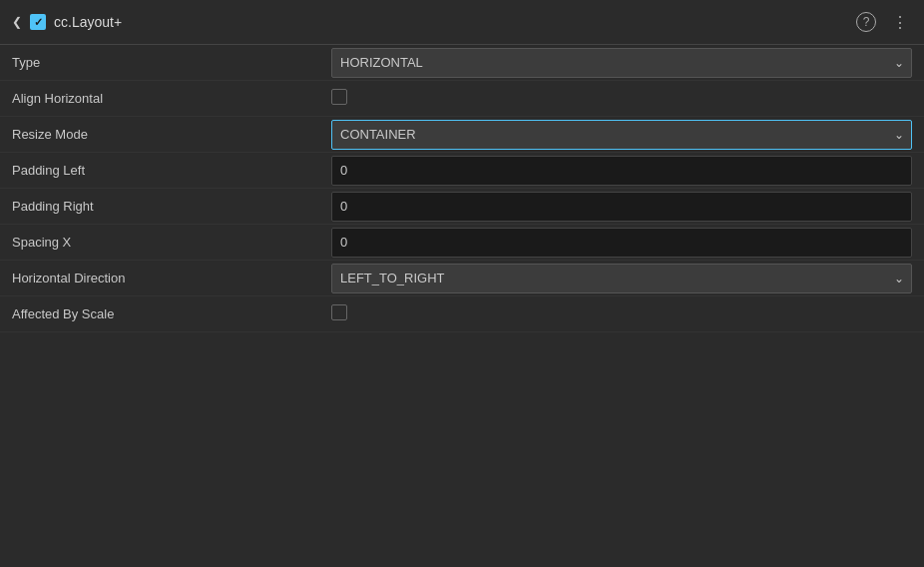 The width and height of the screenshot is (924, 567). I want to click on label-padding-left: Padding Left, so click(172, 170).